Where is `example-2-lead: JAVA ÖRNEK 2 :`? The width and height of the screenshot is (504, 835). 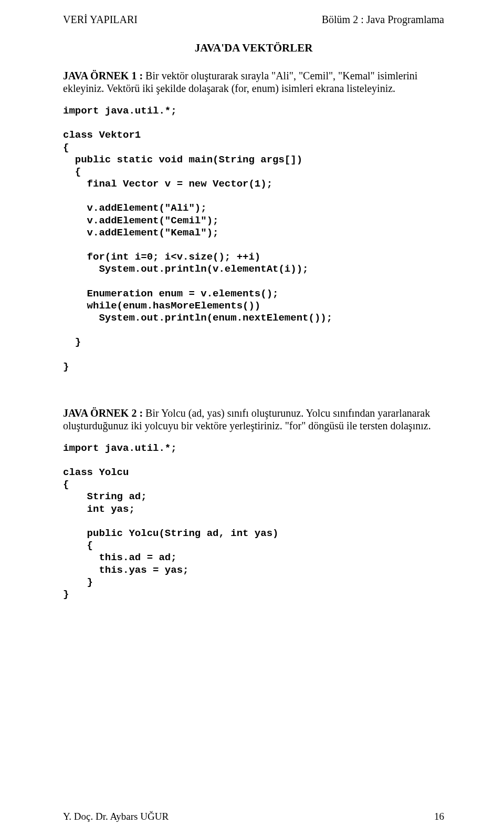
example-2-lead: JAVA ÖRNEK 2 : is located at coordinates (104, 413).